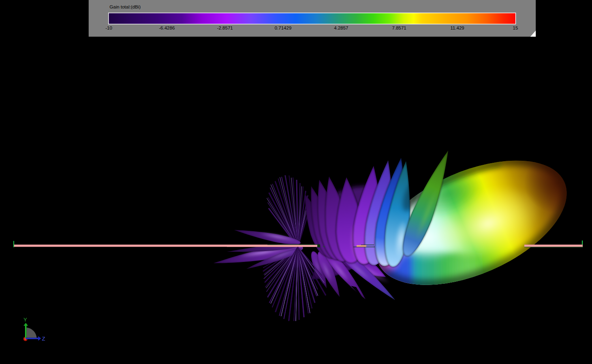 The width and height of the screenshot is (592, 364). What do you see at coordinates (225, 28) in the screenshot?
I see `svg-text: -2.8571` at bounding box center [225, 28].